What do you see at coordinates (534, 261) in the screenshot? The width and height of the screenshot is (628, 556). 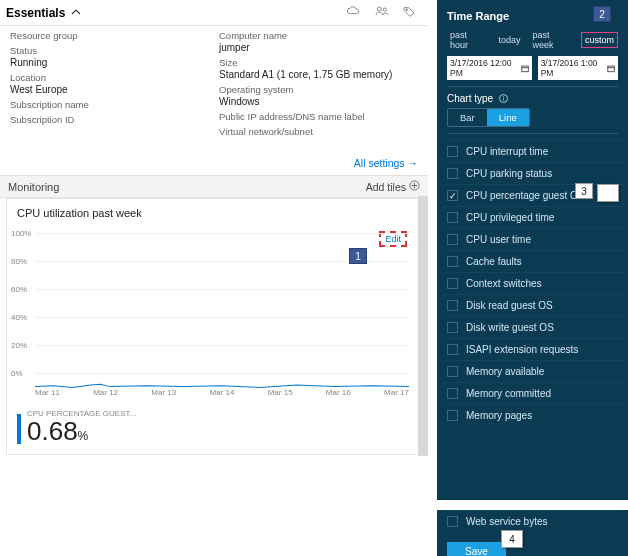 I see `metric-item: Cache faults` at bounding box center [534, 261].